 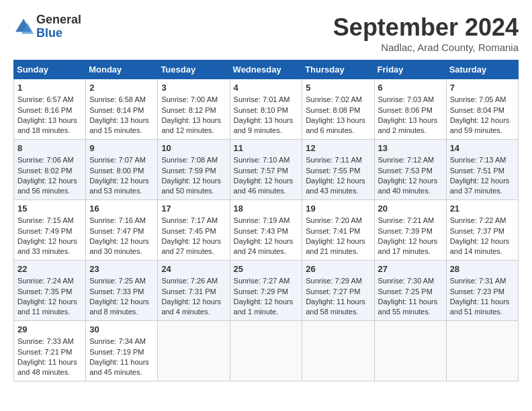 I want to click on day-number: 15, so click(x=50, y=209).